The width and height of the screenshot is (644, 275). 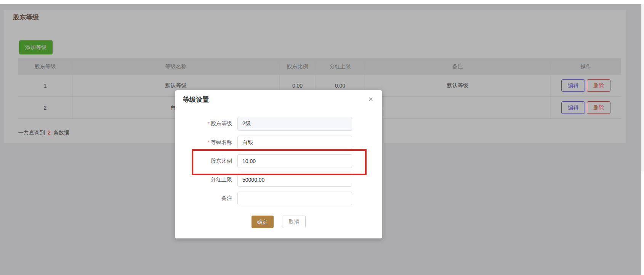 I want to click on field-label: 股东比例, so click(x=207, y=161).